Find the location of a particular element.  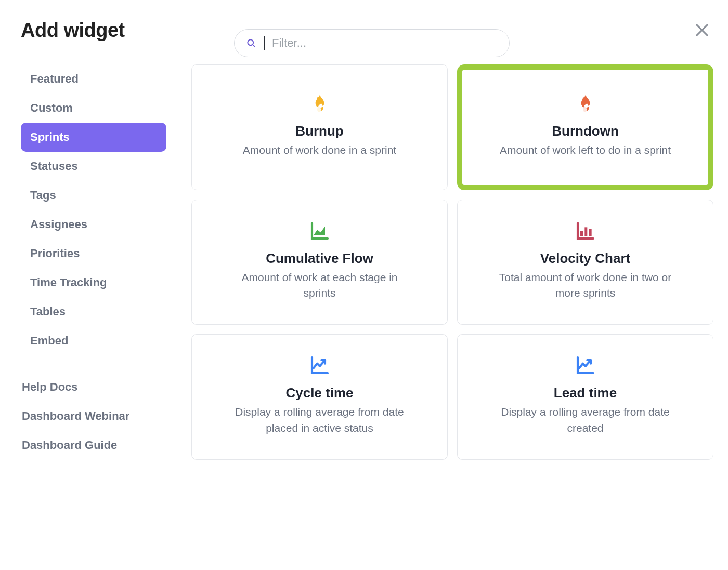

sidebar-item-time-tracking: Time Tracking is located at coordinates (94, 283).